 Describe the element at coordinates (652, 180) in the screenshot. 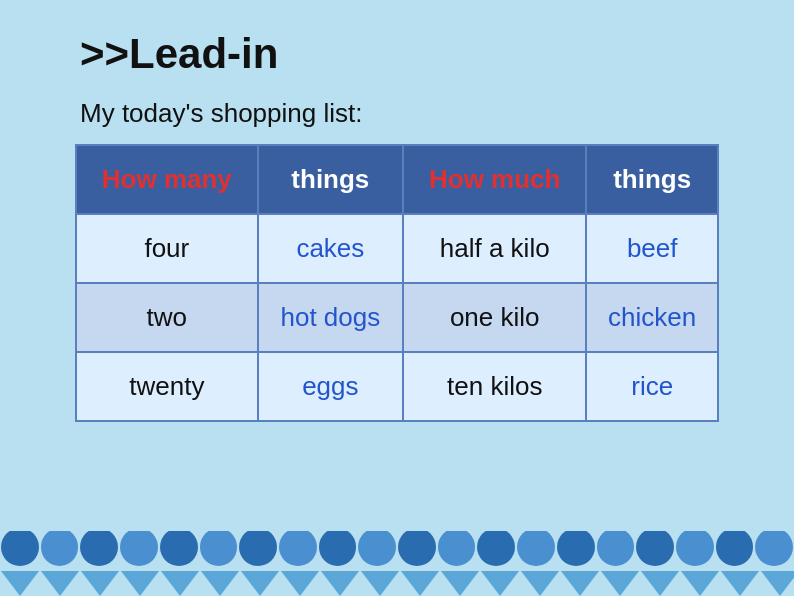

I see `header-things-2: things` at that location.